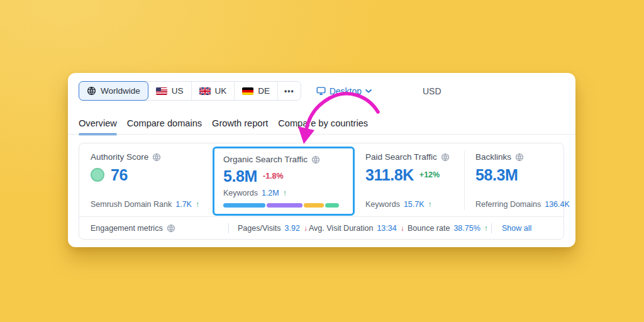 Image resolution: width=644 pixels, height=322 pixels. I want to click on backlinks-value: 58.3M, so click(497, 175).